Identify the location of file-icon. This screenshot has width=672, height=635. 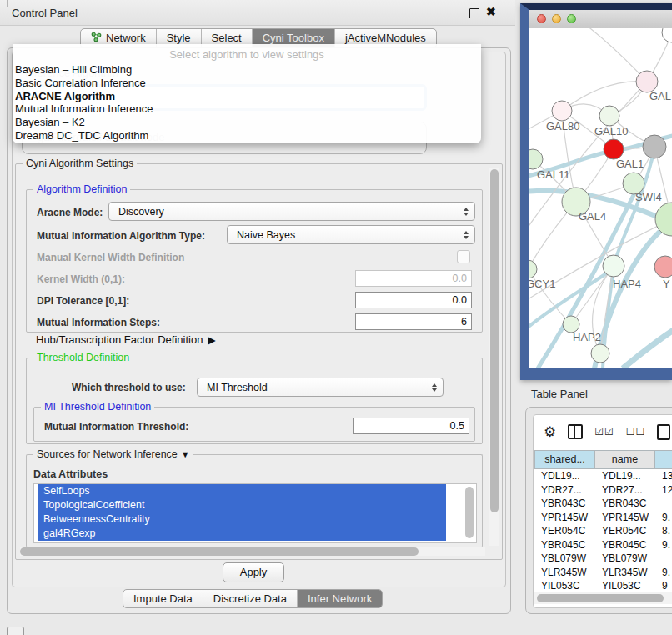
(664, 432).